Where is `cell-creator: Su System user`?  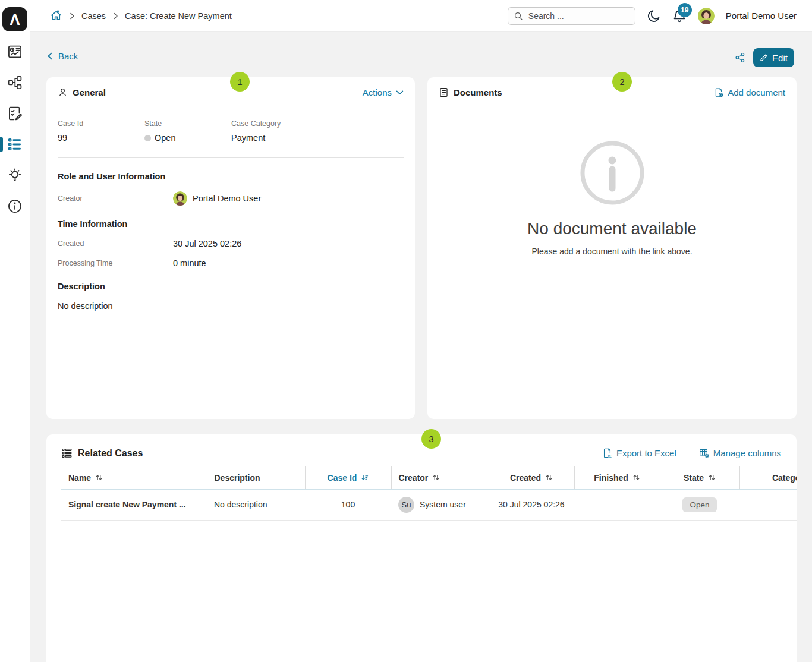 cell-creator: Su System user is located at coordinates (440, 505).